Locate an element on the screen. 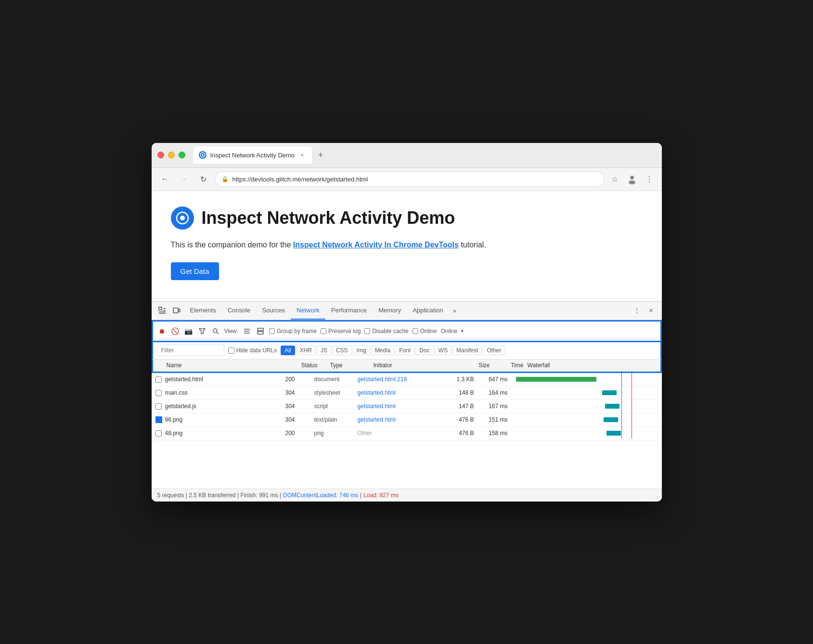 Image resolution: width=813 pixels, height=644 pixels. url-text: https://devtools.glitch.me/network/getst… is located at coordinates (415, 179).